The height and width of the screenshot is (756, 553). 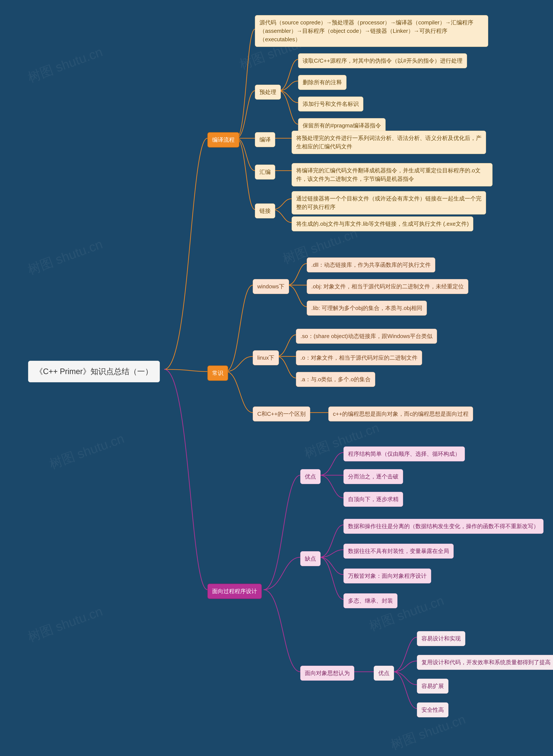 I want to click on leaf-link-0: 通过链接器将一个个目标文件（或许还会有库文件）链接在一起生成一个完整的可执行程序, so click(x=389, y=203).